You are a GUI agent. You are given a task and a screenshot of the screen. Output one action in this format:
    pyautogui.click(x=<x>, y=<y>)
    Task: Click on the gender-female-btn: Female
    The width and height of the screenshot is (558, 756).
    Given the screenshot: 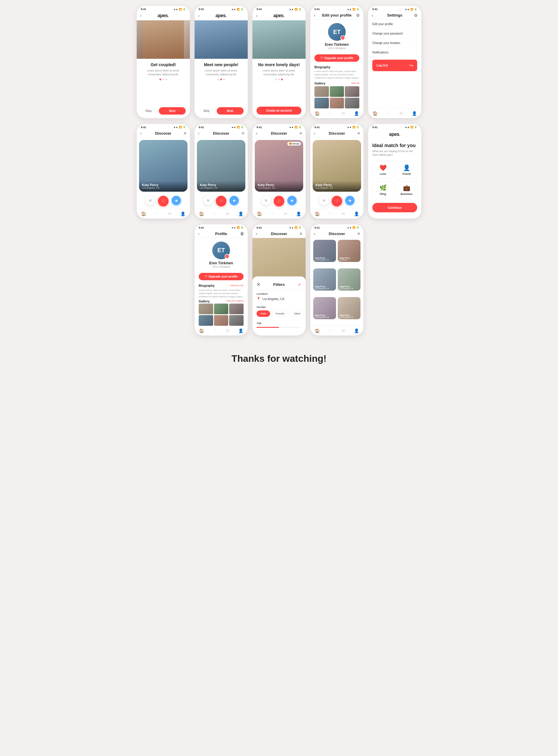 What is the action you would take?
    pyautogui.click(x=280, y=313)
    